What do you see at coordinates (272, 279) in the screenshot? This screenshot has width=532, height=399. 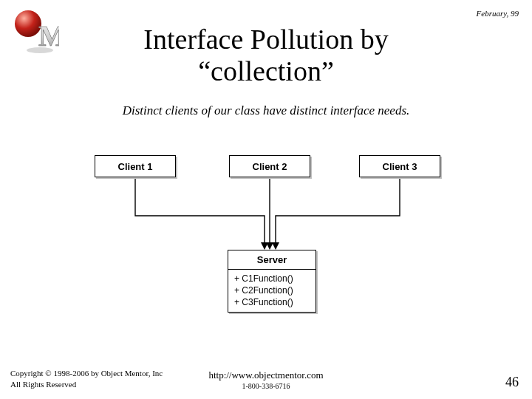 I see `uml-member: + C1Function()` at bounding box center [272, 279].